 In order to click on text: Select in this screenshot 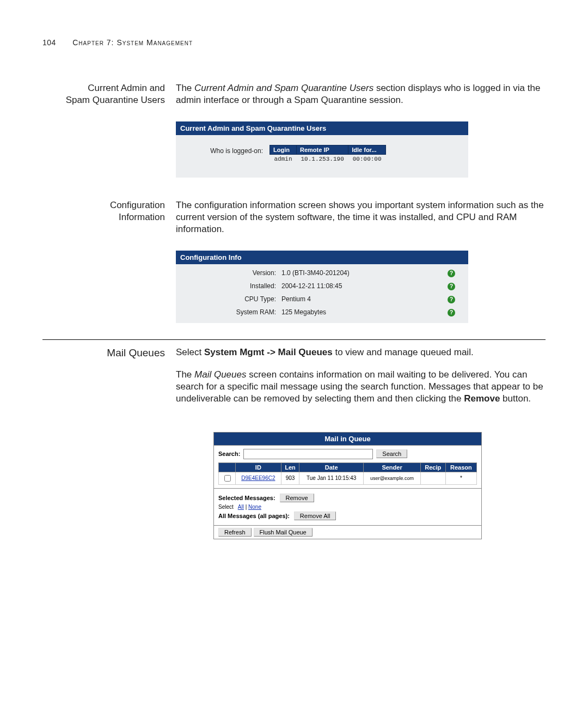, I will do `click(190, 352)`.